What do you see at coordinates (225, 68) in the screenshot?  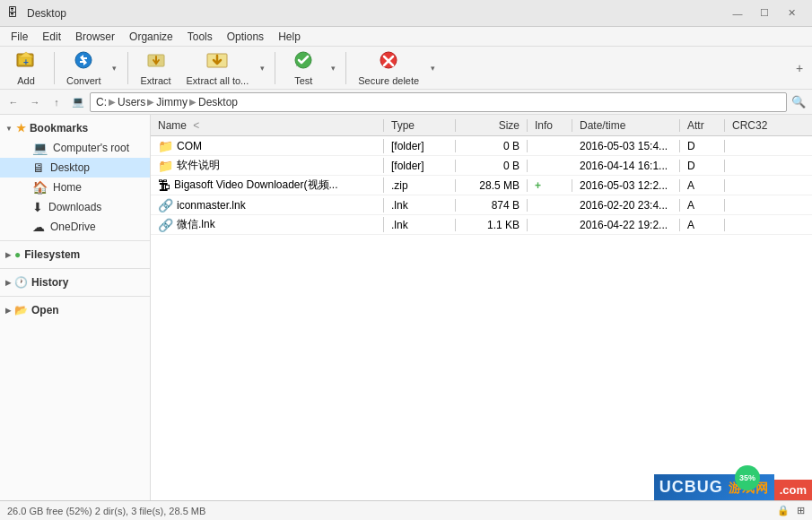 I see `extract-all-group: Extract all to... ▾` at bounding box center [225, 68].